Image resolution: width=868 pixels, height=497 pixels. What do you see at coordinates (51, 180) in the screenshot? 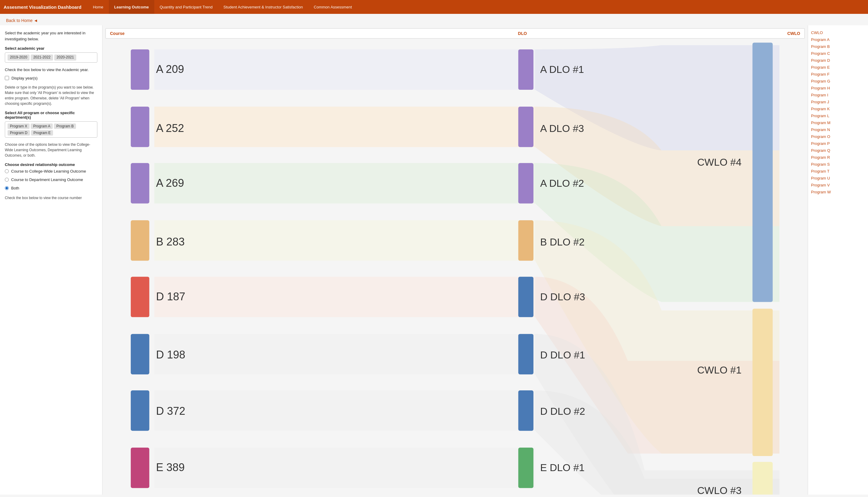
I see `radio-group: Course to College-Wide Learning Outcome …` at bounding box center [51, 180].